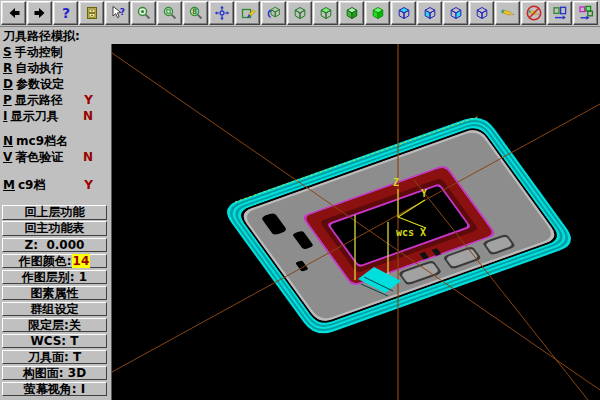  What do you see at coordinates (92, 13) in the screenshot?
I see `file-drawers-button` at bounding box center [92, 13].